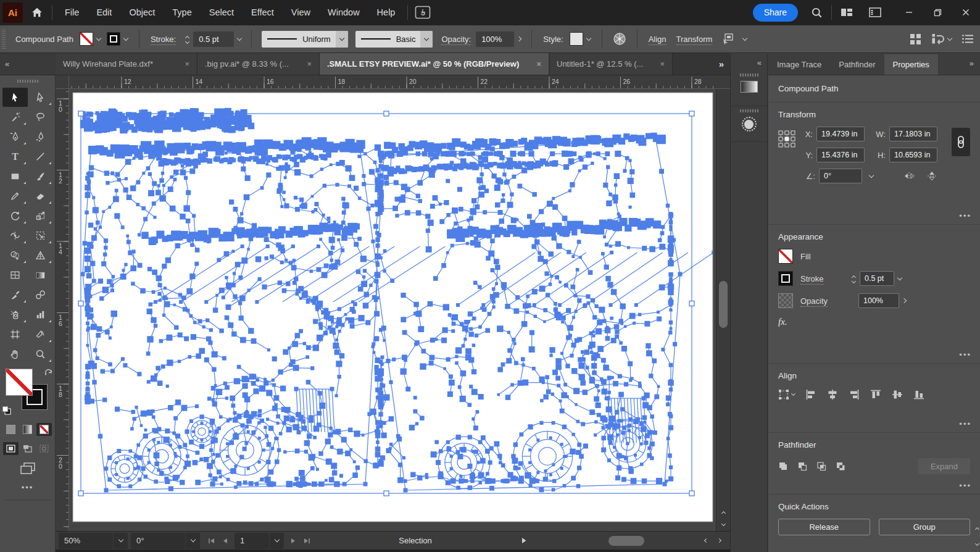 Image resolution: width=980 pixels, height=552 pixels. What do you see at coordinates (41, 216) in the screenshot?
I see `scale-tool` at bounding box center [41, 216].